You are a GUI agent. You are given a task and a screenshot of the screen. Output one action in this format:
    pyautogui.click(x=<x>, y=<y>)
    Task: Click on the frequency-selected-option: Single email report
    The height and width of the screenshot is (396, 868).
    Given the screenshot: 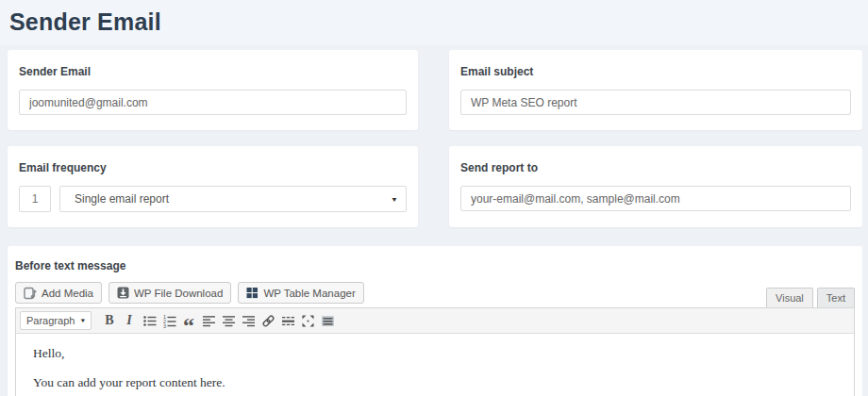 What is the action you would take?
    pyautogui.click(x=122, y=199)
    